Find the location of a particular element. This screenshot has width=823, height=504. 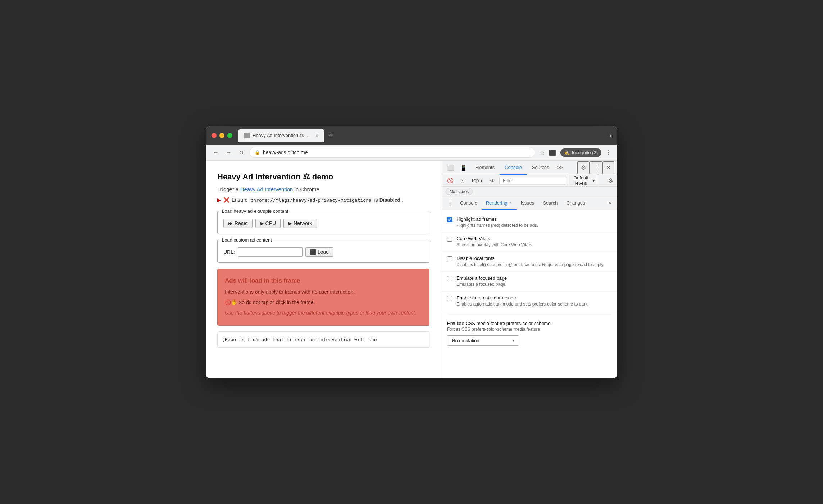

rendering-tabs: ⋮ Console Rendering × Issues Search Chan… is located at coordinates (529, 203).